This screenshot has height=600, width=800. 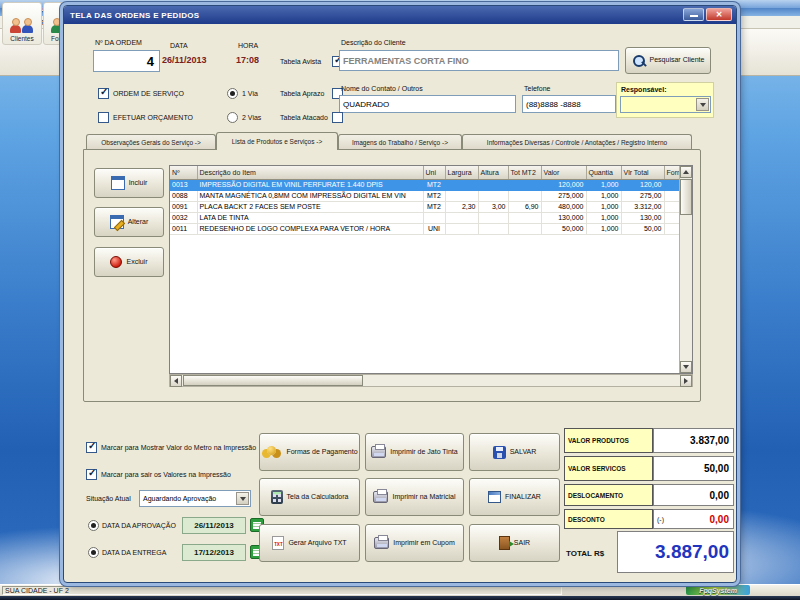 I want to click on dialog-titlebar: TELA DAS ORDENS E PEDIDOS, so click(x=400, y=15).